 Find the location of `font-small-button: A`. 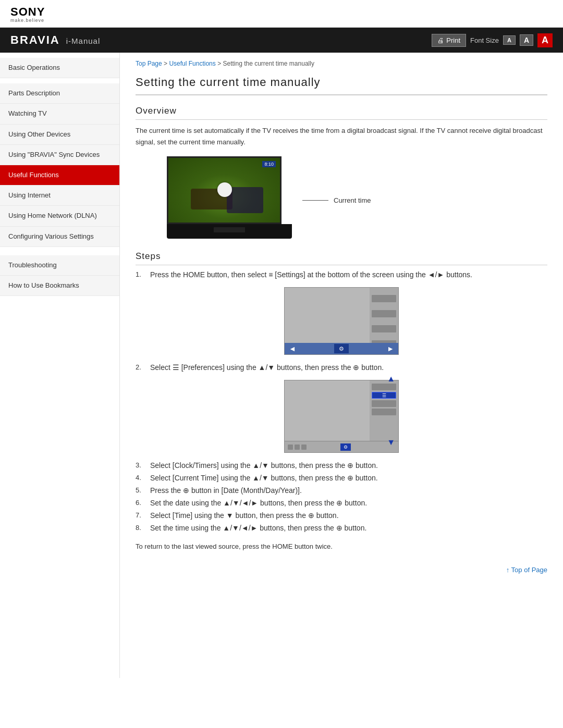

font-small-button: A is located at coordinates (509, 40).